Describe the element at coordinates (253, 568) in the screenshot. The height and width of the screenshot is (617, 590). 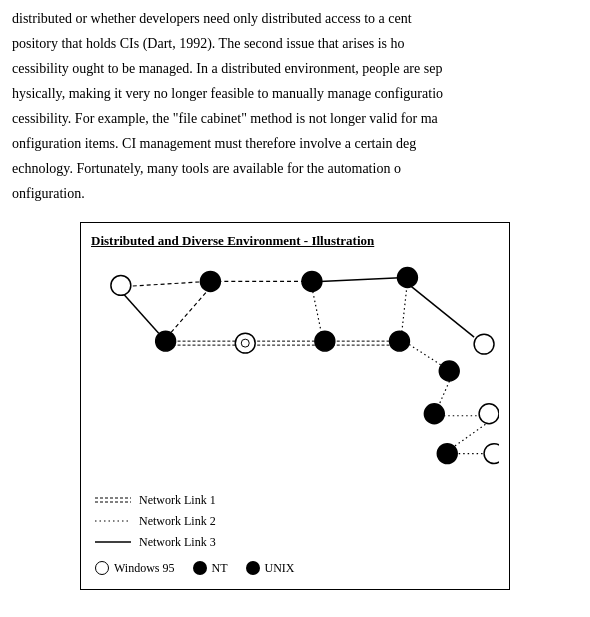
I see `unix-icon` at that location.